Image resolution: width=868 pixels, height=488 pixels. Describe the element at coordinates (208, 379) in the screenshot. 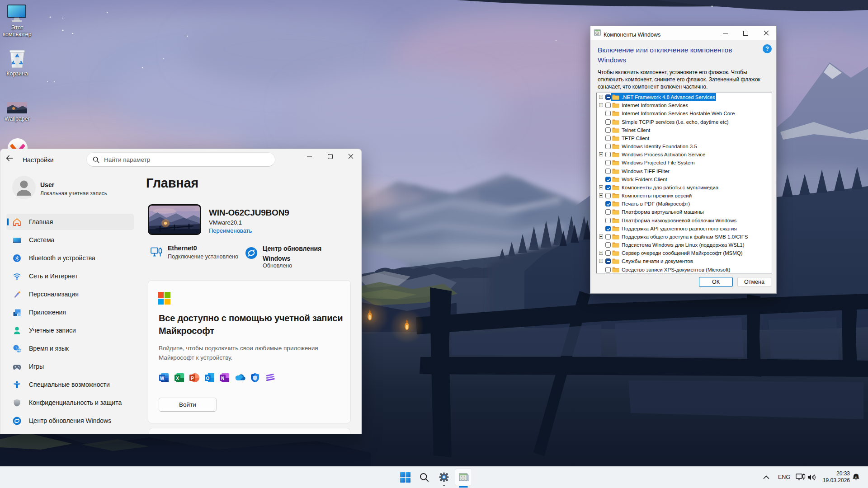

I see `svg-text: O` at that location.